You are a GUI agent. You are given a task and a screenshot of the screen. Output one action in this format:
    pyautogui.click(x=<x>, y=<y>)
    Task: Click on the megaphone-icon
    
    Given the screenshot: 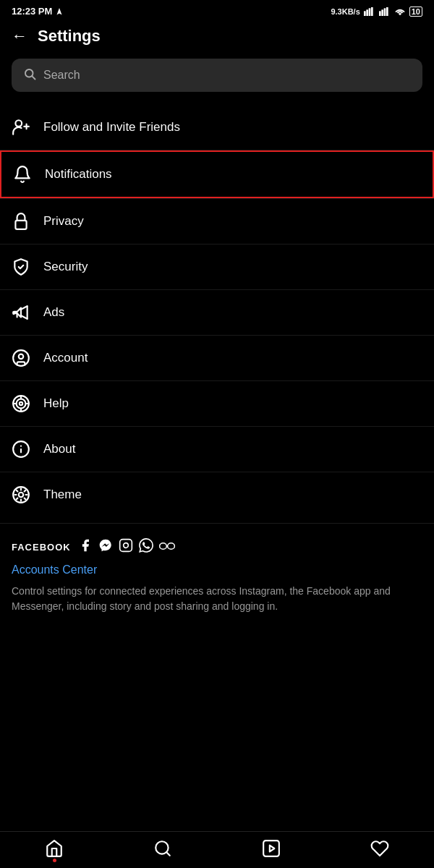 What is the action you would take?
    pyautogui.click(x=21, y=312)
    